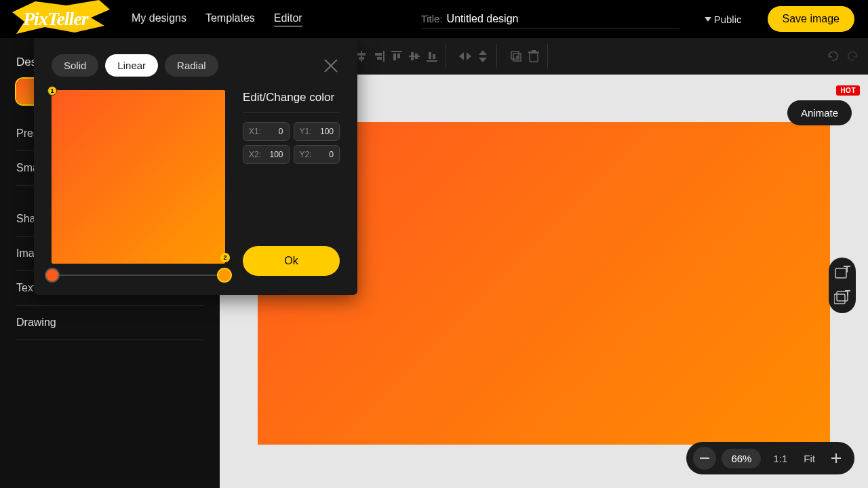 This screenshot has height=488, width=868. What do you see at coordinates (317, 131) in the screenshot?
I see `coord-y1: Y1:100` at bounding box center [317, 131].